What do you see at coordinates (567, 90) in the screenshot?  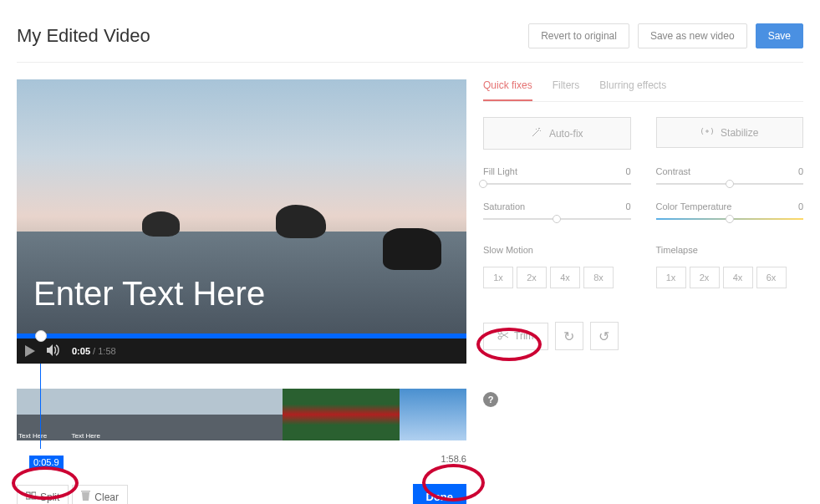 I see `tab-filters: Filters` at bounding box center [567, 90].